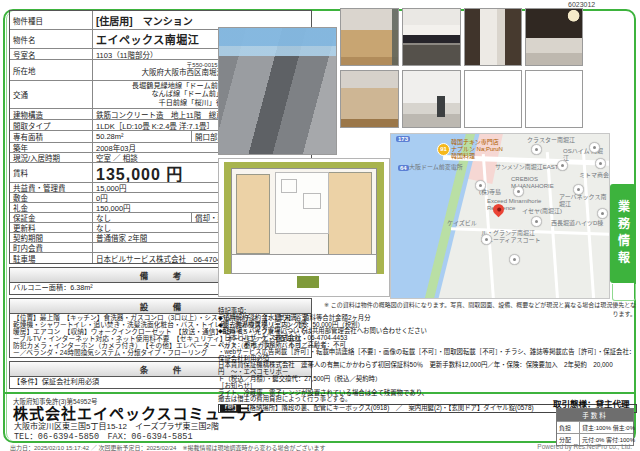 Image resolution: width=640 pixels, height=451 pixels. I want to click on document-number: 6023012, so click(582, 4).